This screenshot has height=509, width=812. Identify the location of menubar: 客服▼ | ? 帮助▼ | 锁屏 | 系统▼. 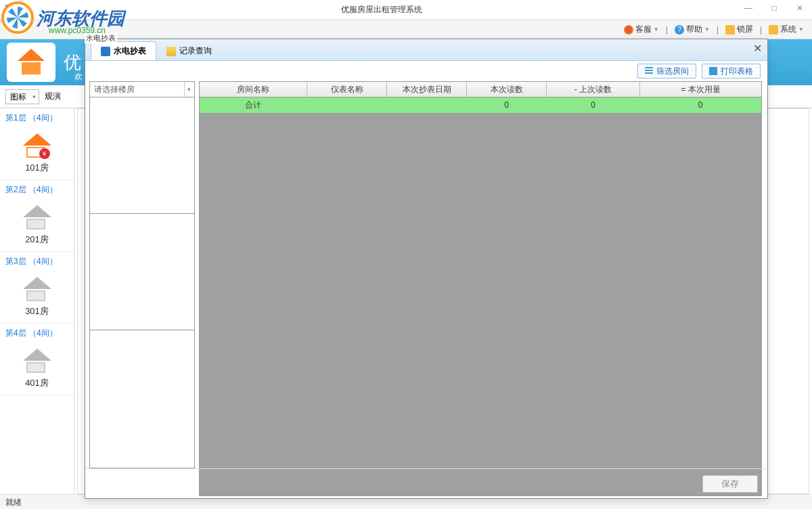
(406, 30).